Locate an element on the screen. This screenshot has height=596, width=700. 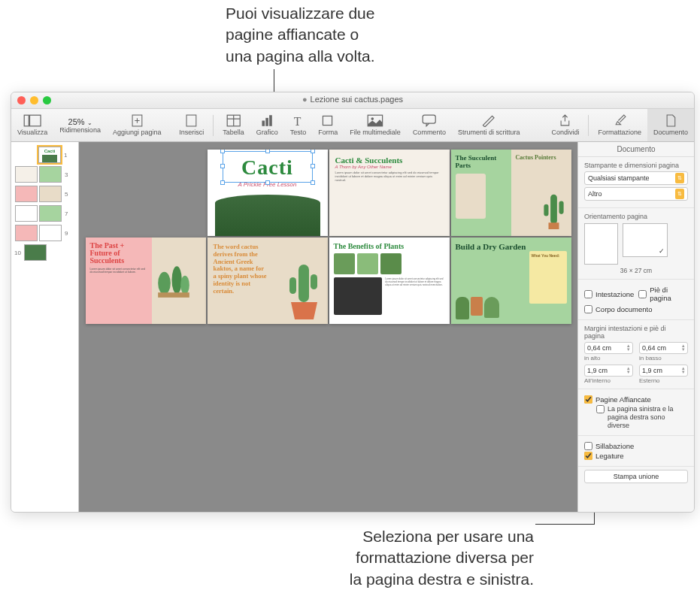
thumb-row-5: 9 is located at coordinates (45, 233).